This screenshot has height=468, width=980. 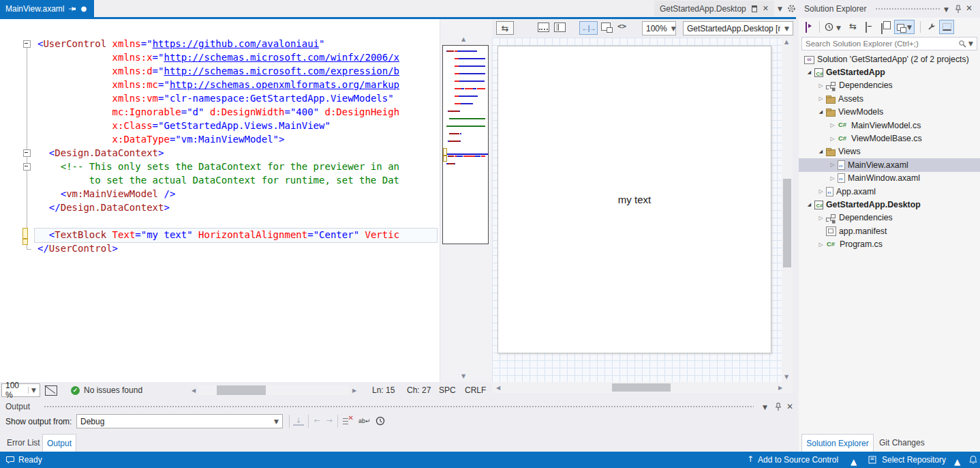 I want to click on tab-output: Output, so click(x=59, y=443).